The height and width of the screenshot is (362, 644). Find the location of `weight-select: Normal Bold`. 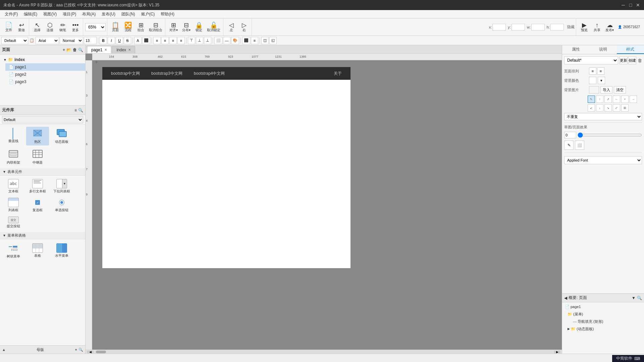

weight-select: Normal Bold is located at coordinates (71, 41).